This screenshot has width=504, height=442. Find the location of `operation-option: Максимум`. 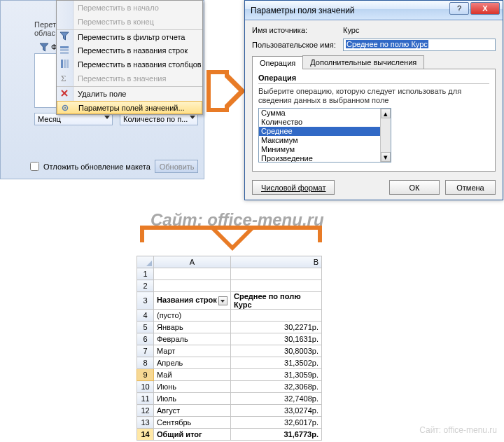

operation-option: Максимум is located at coordinates (325, 140).